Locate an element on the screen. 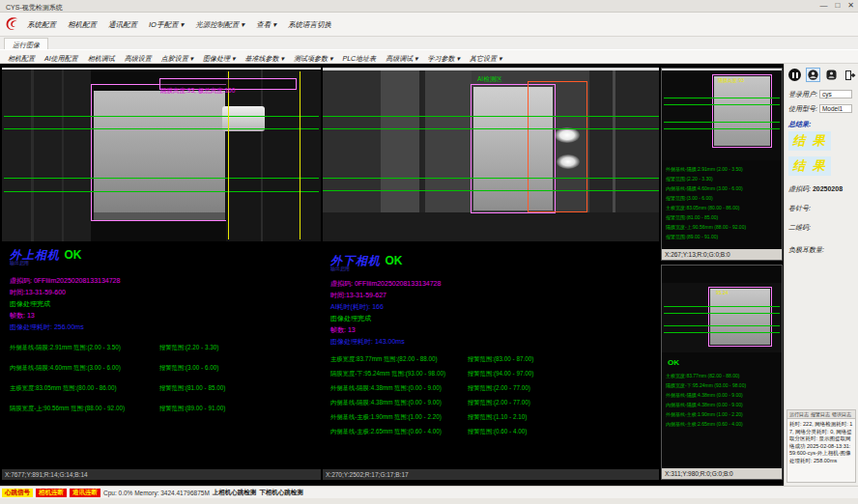 The image size is (858, 504). left-camera-image: 隔膜高度:93, 极总高度:100 is located at coordinates (161, 154).